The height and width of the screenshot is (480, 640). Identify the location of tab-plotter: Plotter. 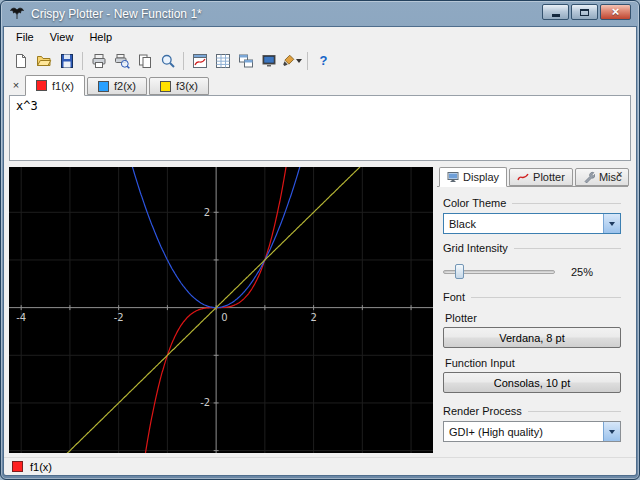
(541, 177).